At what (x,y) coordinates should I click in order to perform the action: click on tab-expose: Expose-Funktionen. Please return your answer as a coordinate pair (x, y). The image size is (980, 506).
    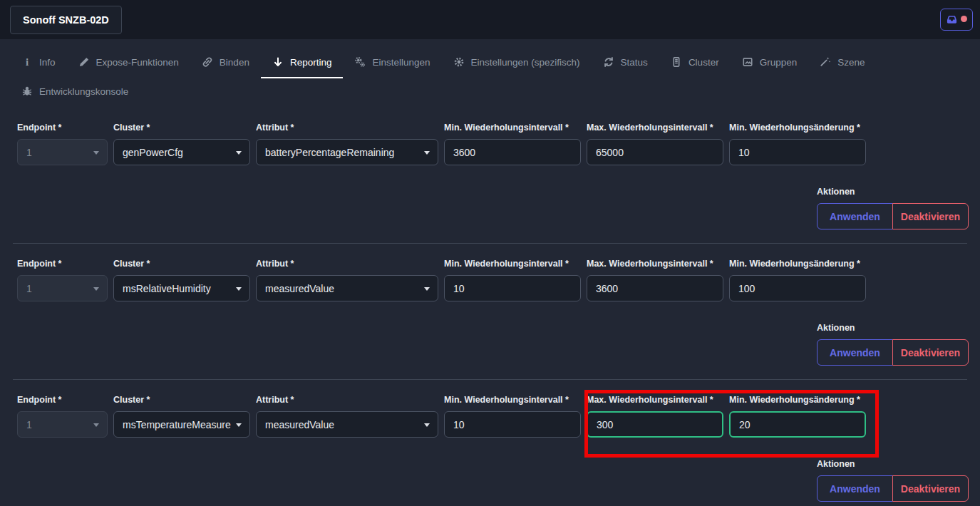
    Looking at the image, I should click on (128, 64).